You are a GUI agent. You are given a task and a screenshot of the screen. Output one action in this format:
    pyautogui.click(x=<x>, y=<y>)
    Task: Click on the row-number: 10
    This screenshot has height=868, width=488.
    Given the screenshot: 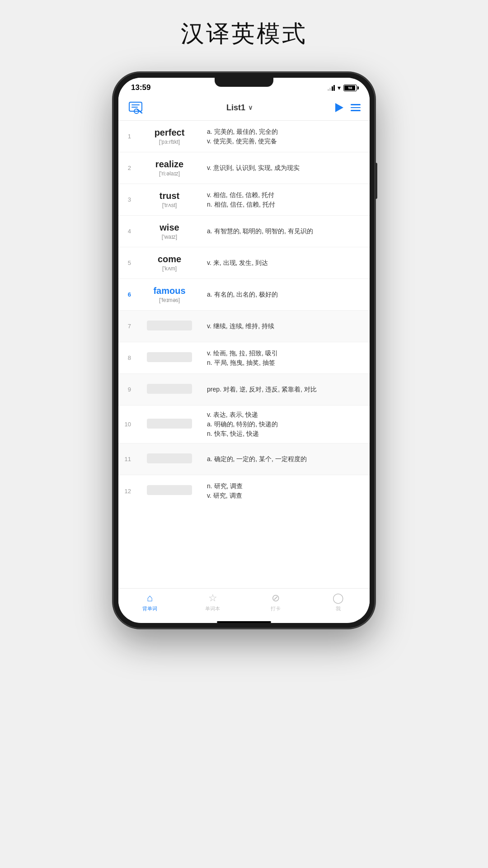 What is the action you would take?
    pyautogui.click(x=127, y=424)
    